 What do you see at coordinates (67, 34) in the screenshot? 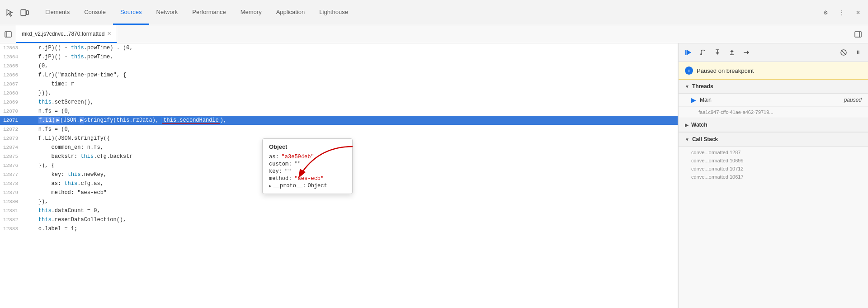
I see `file-tab-mkd: mkd_v2.js?cdnve...7870:formatted ✕` at bounding box center [67, 34].